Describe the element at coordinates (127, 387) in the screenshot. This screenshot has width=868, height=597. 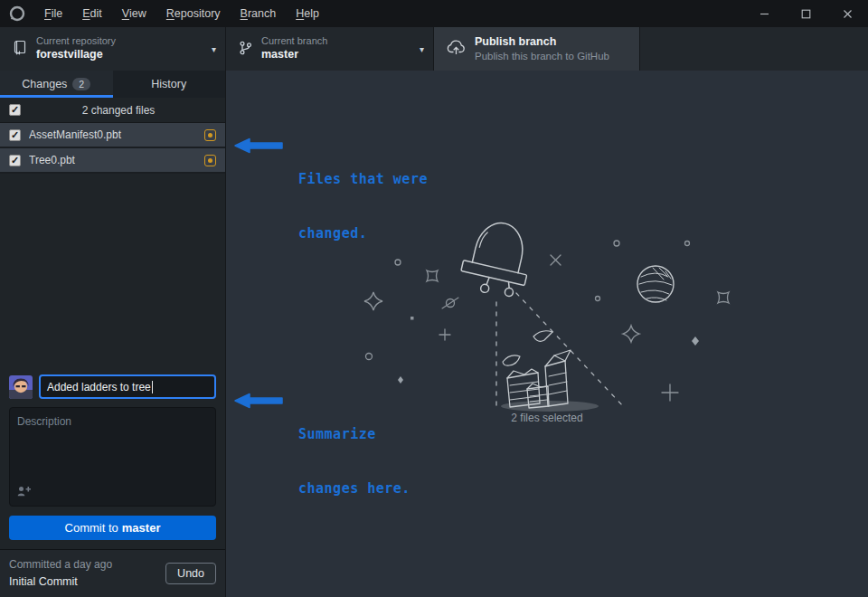
I see `summary-input: Added ladders to tree` at that location.